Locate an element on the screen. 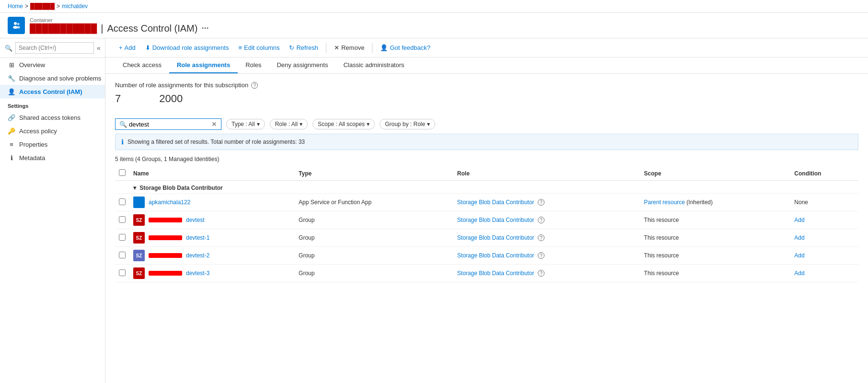  type-cell: Group is located at coordinates (374, 221).